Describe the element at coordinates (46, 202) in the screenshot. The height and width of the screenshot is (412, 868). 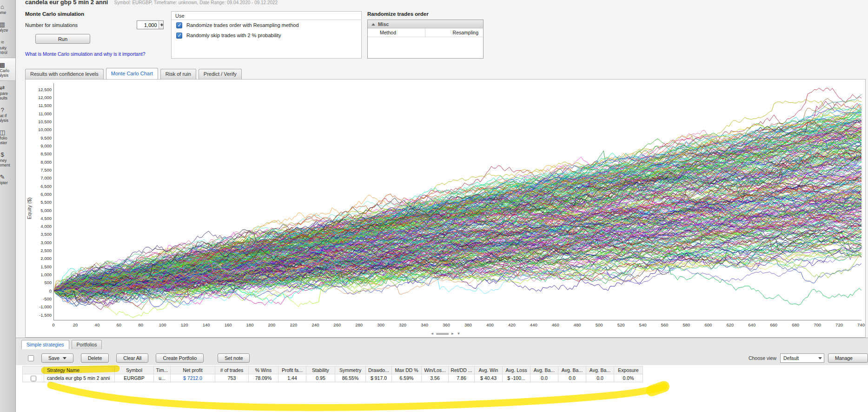
I see `y-tick-label: 5,500` at that location.